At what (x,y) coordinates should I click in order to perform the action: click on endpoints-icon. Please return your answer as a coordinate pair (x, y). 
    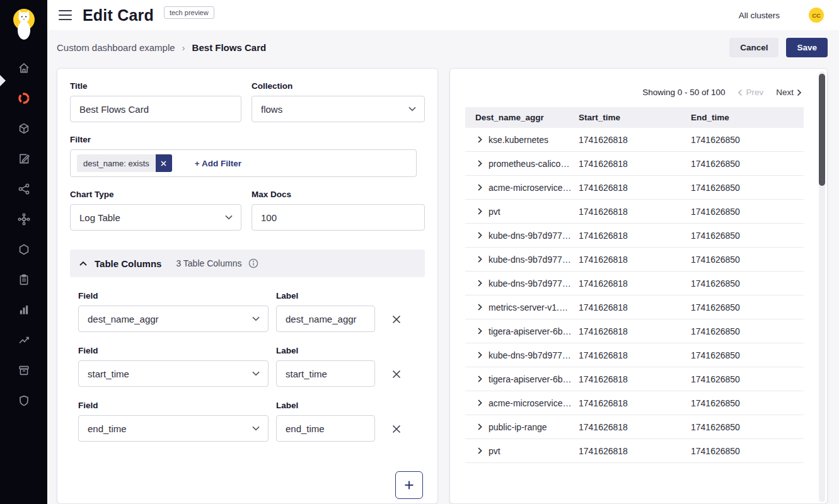
    Looking at the image, I should click on (24, 130).